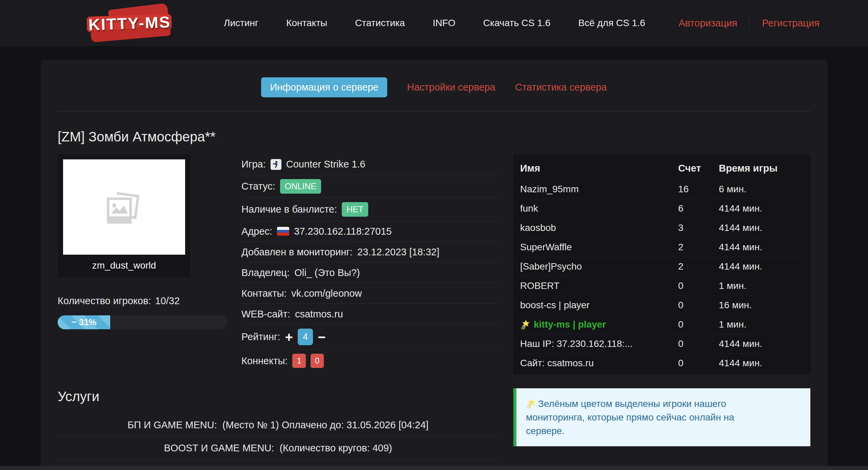 This screenshot has width=868, height=470. Describe the element at coordinates (289, 337) in the screenshot. I see `rating-plus-button: +` at that location.